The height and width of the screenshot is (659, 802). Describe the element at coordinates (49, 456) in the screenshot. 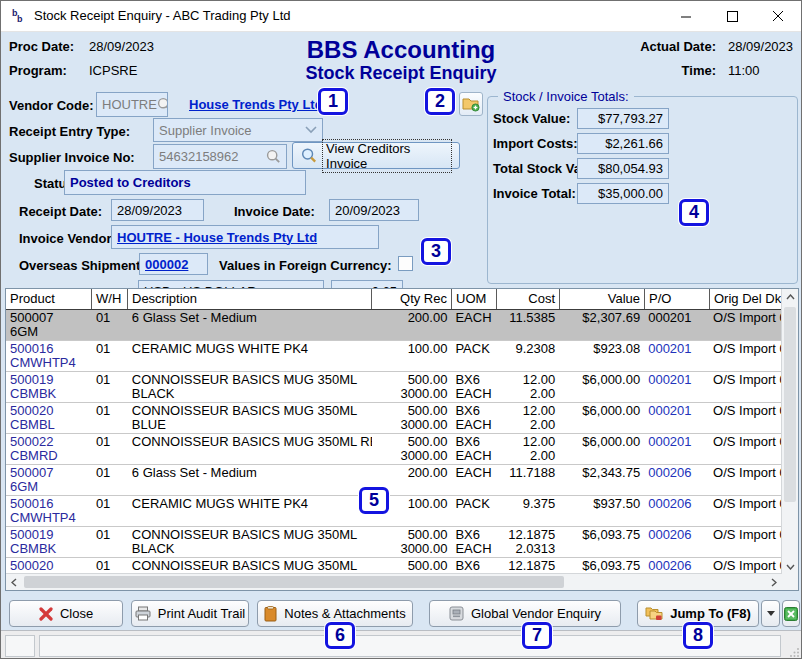

I see `product-code-link: CBMRD` at that location.